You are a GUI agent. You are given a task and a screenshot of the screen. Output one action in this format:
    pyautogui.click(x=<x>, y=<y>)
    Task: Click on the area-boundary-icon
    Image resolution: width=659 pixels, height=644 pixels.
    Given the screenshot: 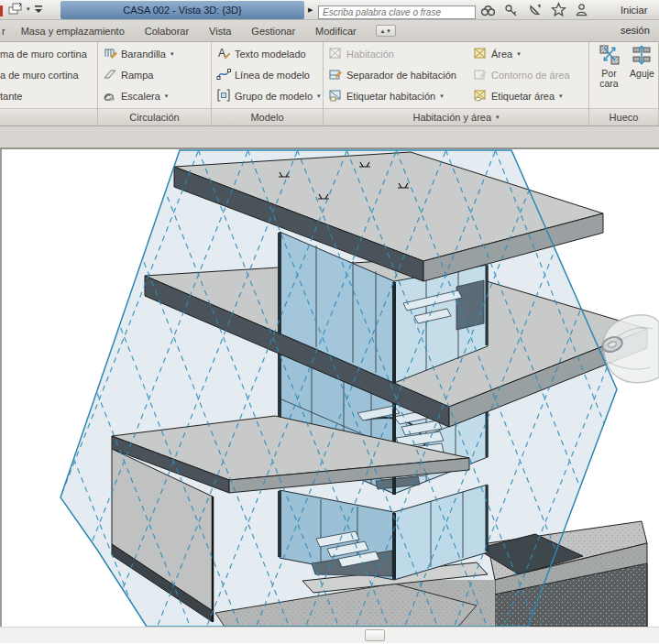 What is the action you would take?
    pyautogui.click(x=480, y=75)
    